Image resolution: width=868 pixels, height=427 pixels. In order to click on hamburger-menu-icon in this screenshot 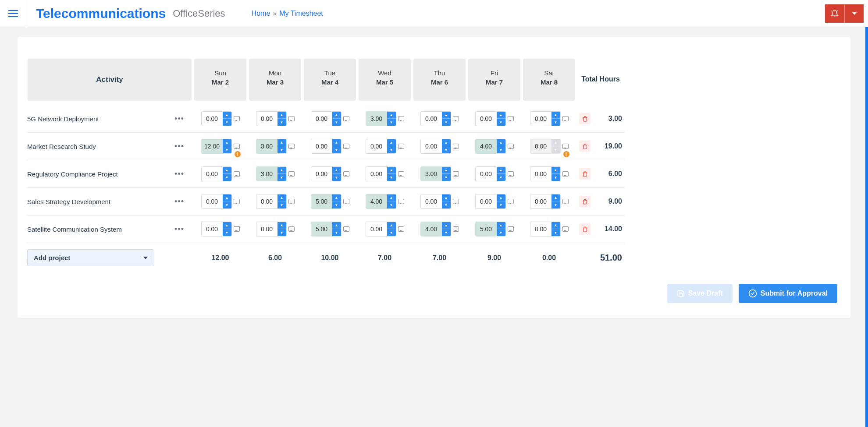, I will do `click(13, 14)`.